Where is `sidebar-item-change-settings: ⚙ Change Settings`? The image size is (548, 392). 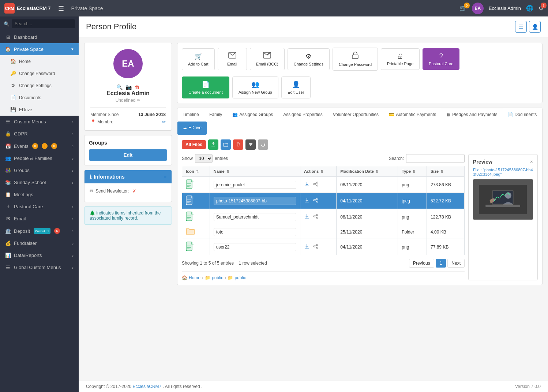 sidebar-item-change-settings: ⚙ Change Settings is located at coordinates (40, 86).